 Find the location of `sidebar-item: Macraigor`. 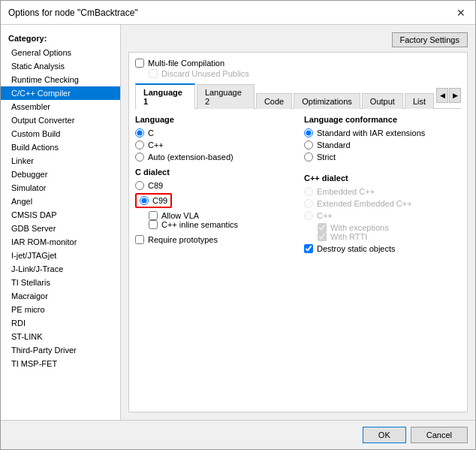

sidebar-item: Macraigor is located at coordinates (60, 296).